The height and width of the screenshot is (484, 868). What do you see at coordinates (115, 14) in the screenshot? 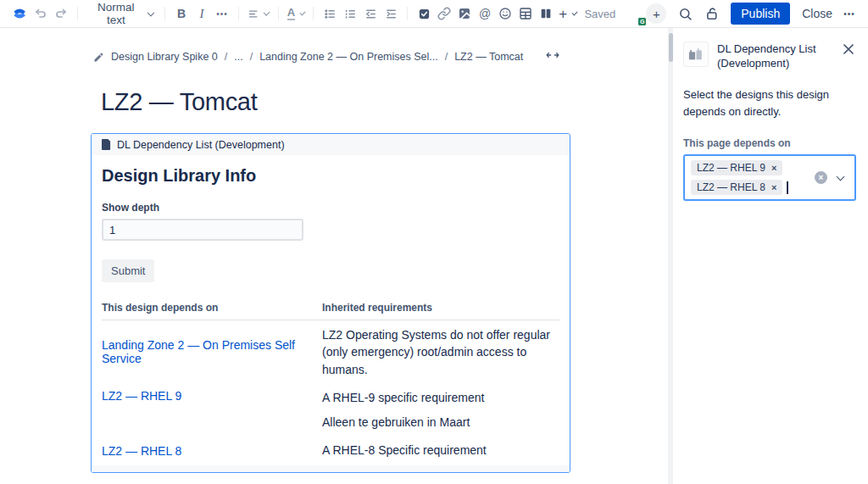
I see `text-style-label: Normal text` at bounding box center [115, 14].